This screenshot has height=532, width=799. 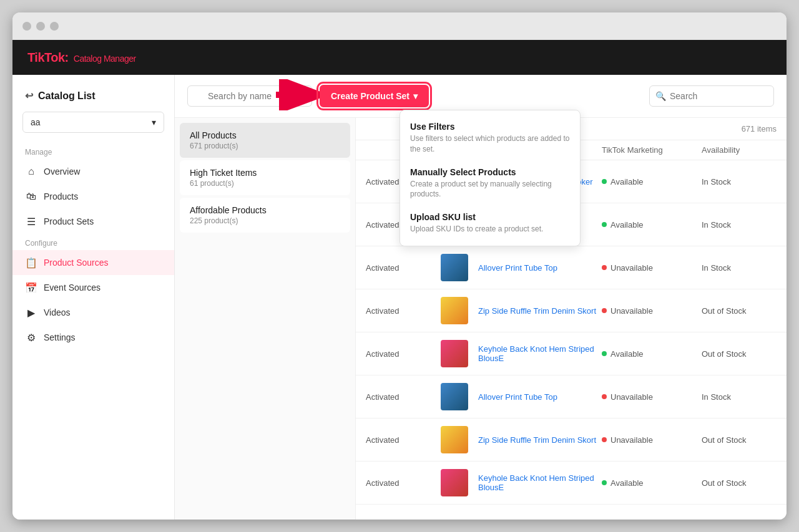 What do you see at coordinates (490, 178) in the screenshot?
I see `create-product-set-dropdown: Use Filters Use filters to select which …` at bounding box center [490, 178].